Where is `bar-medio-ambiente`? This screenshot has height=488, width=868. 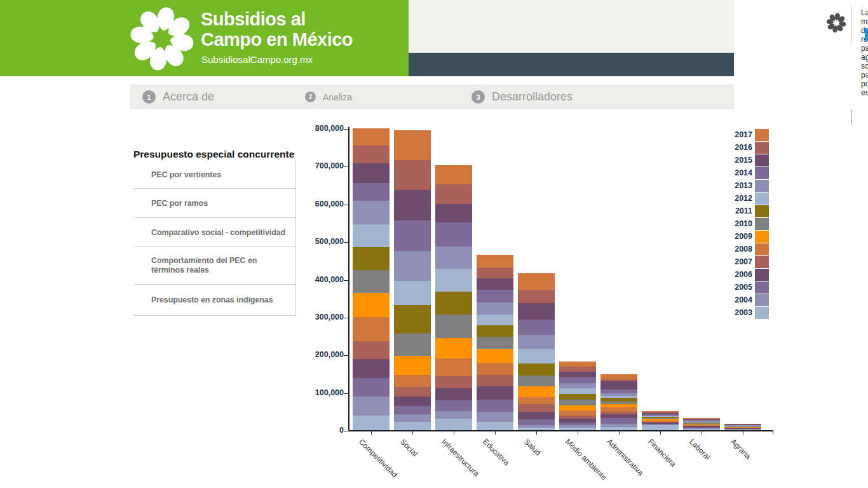 bar-medio-ambiente is located at coordinates (578, 396).